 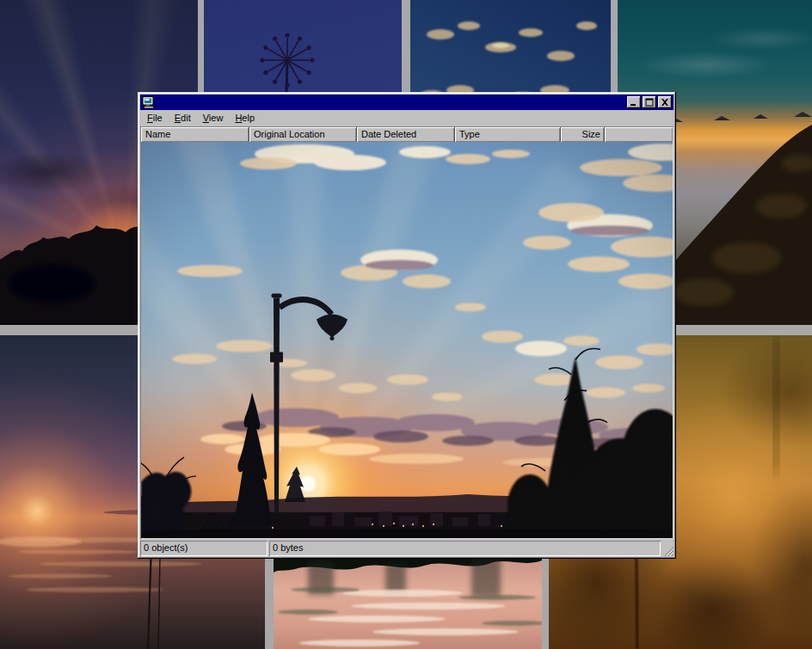 What do you see at coordinates (155, 119) in the screenshot?
I see `menu-file: File` at bounding box center [155, 119].